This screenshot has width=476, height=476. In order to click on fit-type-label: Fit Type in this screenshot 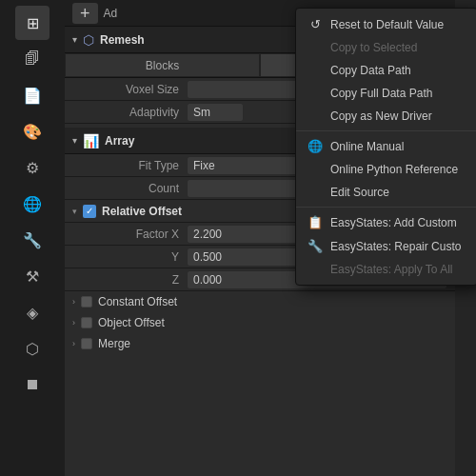, I will do `click(129, 166)`.